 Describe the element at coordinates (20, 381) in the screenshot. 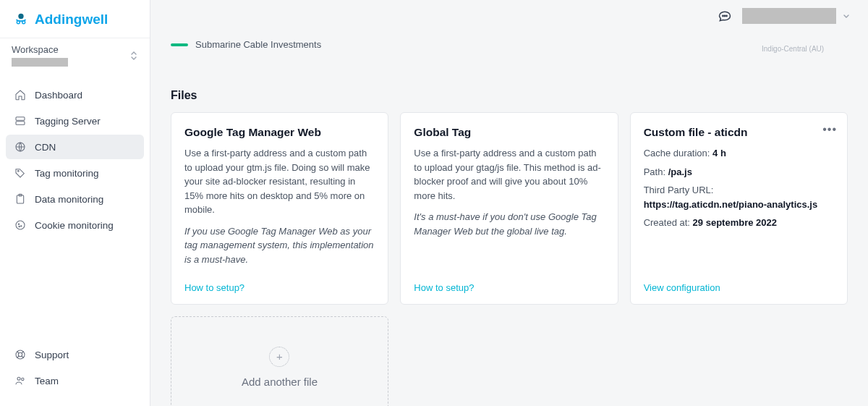

I see `team-icon` at that location.